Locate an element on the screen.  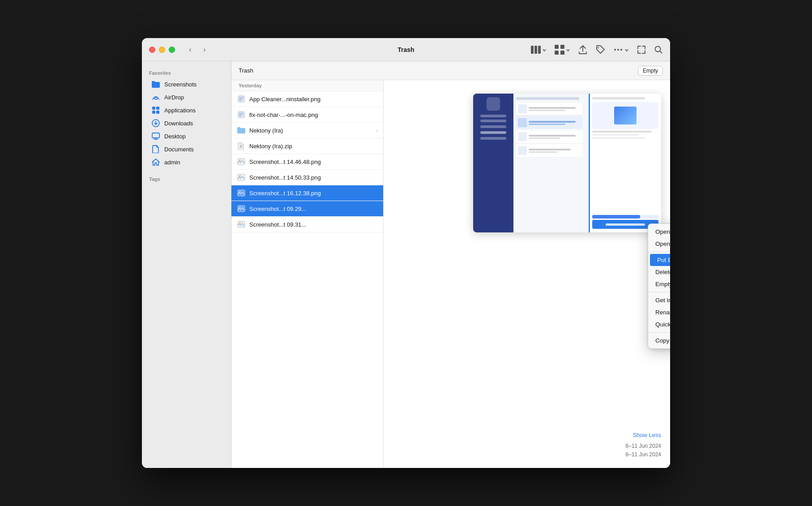
folder-icon is located at coordinates (241, 130).